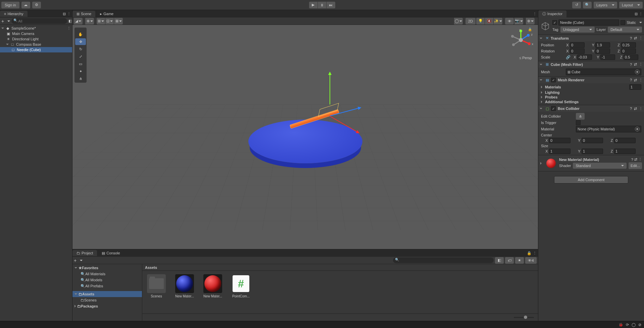 The width and height of the screenshot is (644, 328). What do you see at coordinates (585, 57) in the screenshot?
I see `scale-x-input` at bounding box center [585, 57].